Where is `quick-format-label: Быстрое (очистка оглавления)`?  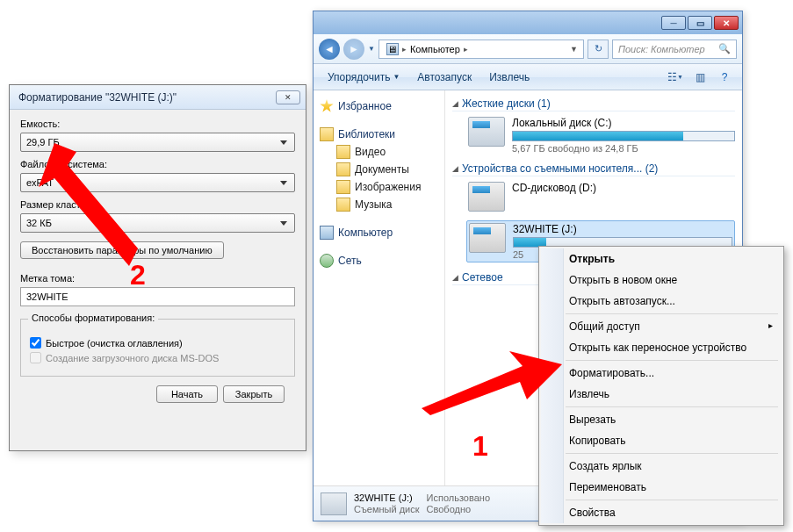
quick-format-label: Быстрое (очистка оглавления) is located at coordinates (114, 343).